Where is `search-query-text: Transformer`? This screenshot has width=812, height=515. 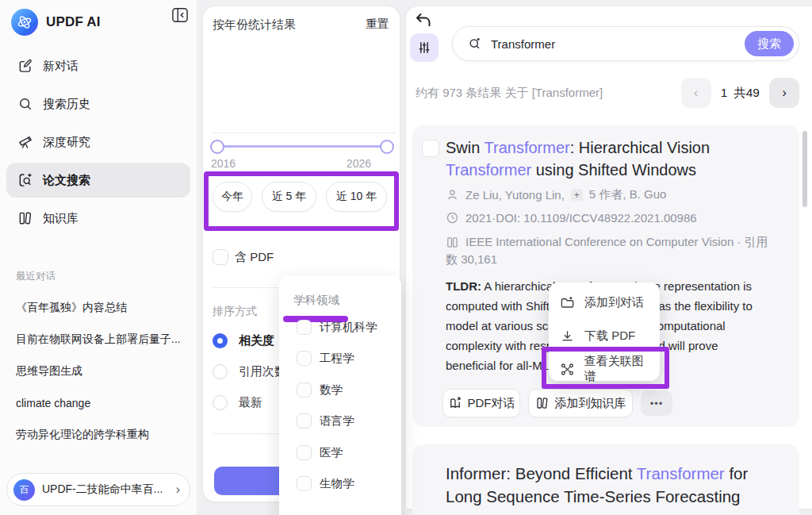 search-query-text: Transformer is located at coordinates (618, 44).